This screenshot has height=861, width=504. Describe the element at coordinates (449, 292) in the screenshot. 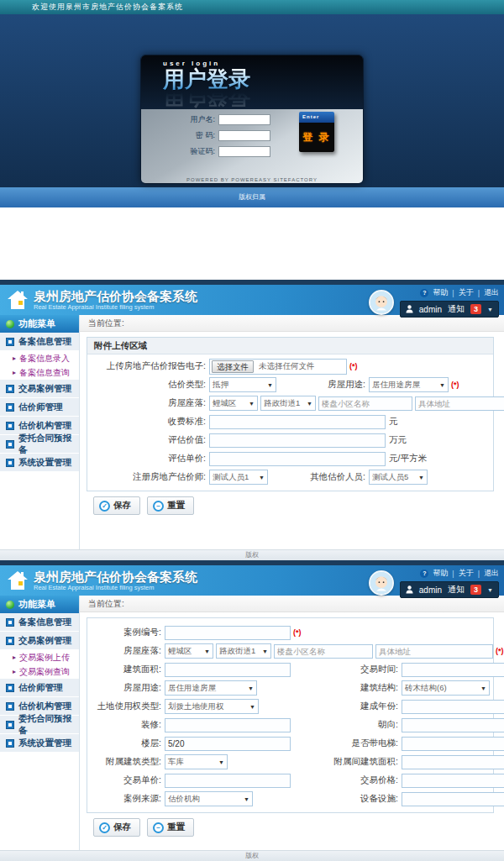

I see `top-links: ? 帮助 | 关于 | 退出` at that location.